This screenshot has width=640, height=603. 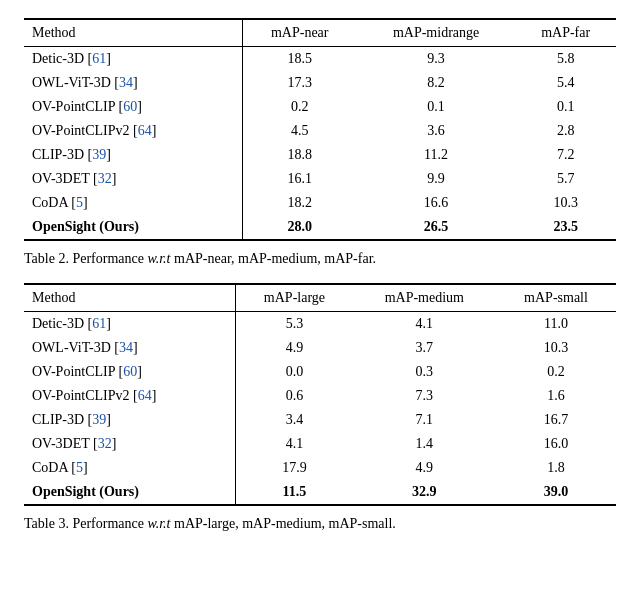 I want to click on data-cell: 0.0, so click(x=294, y=372).